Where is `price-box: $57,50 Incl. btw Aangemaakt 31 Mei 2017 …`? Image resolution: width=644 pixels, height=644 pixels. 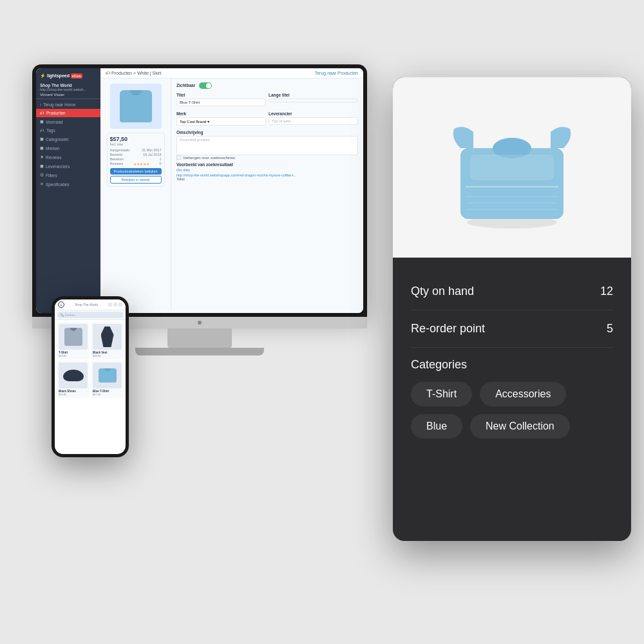
price-box: $57,50 Incl. btw Aangemaakt 31 Mei 2017 … is located at coordinates (136, 160).